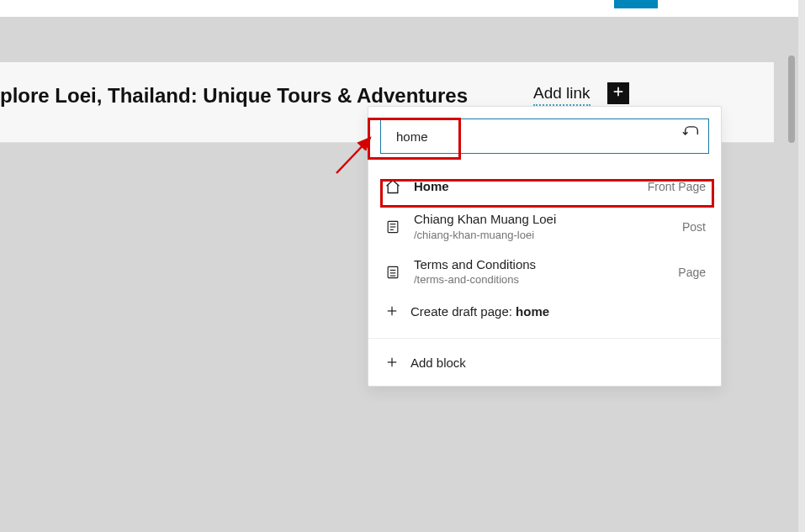 Image resolution: width=805 pixels, height=532 pixels. I want to click on result-body: Terms and Conditions /terms-and-conditio…, so click(540, 272).